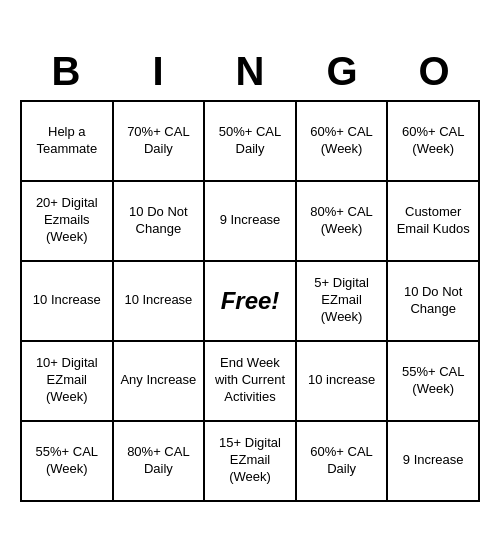  What do you see at coordinates (251, 382) in the screenshot?
I see `bingo-cell: End Week with Current Activities` at bounding box center [251, 382].